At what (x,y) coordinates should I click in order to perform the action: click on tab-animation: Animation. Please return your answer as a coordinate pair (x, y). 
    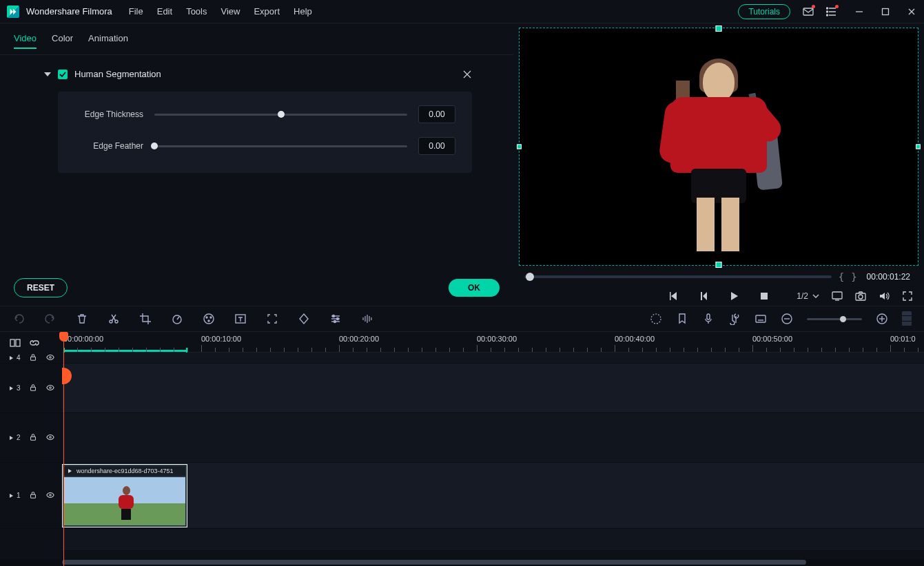
    Looking at the image, I should click on (108, 41).